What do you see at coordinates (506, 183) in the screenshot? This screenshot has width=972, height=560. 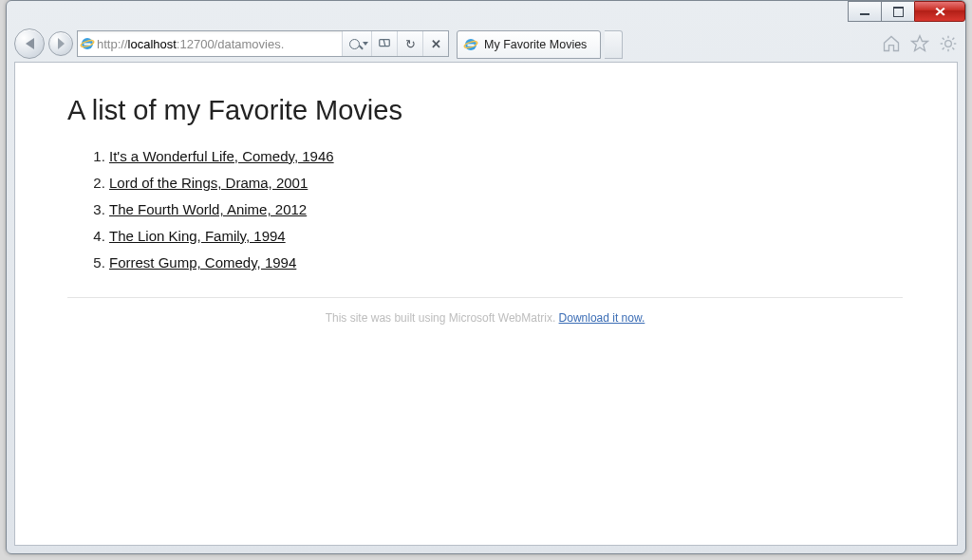 I see `list-item: Lord of the Rings, Drama, 2001` at bounding box center [506, 183].